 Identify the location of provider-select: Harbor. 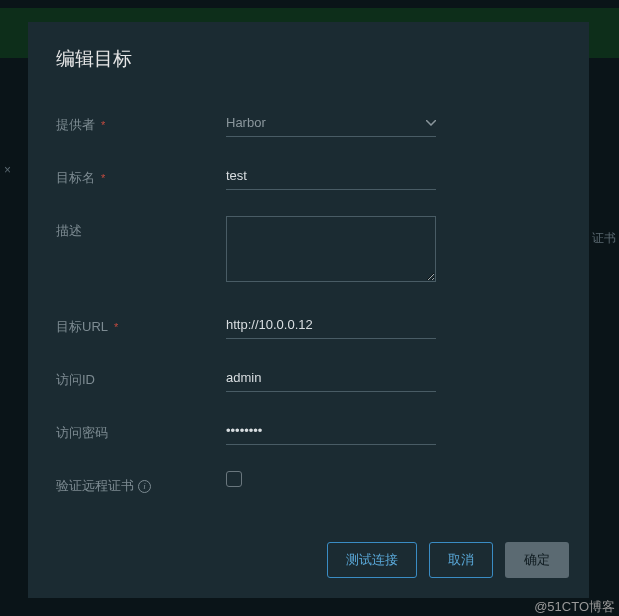
(331, 124).